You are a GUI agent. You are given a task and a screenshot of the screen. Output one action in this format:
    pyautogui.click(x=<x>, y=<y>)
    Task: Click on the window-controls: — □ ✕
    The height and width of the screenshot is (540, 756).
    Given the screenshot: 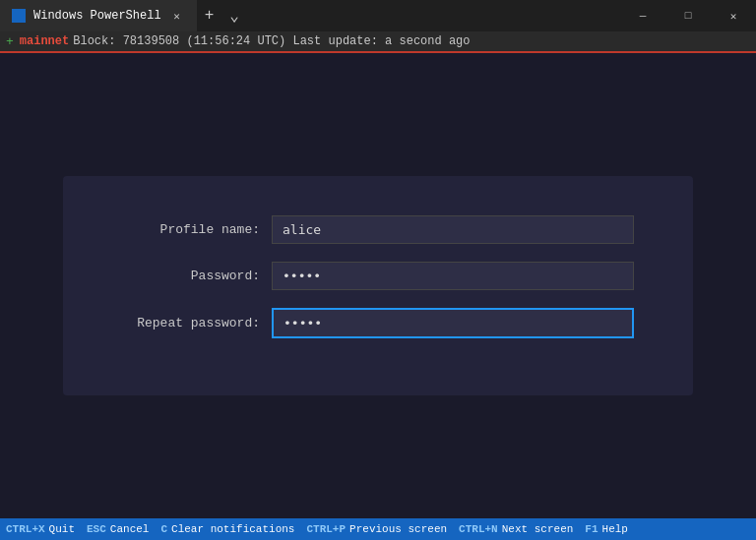 What is the action you would take?
    pyautogui.click(x=688, y=16)
    